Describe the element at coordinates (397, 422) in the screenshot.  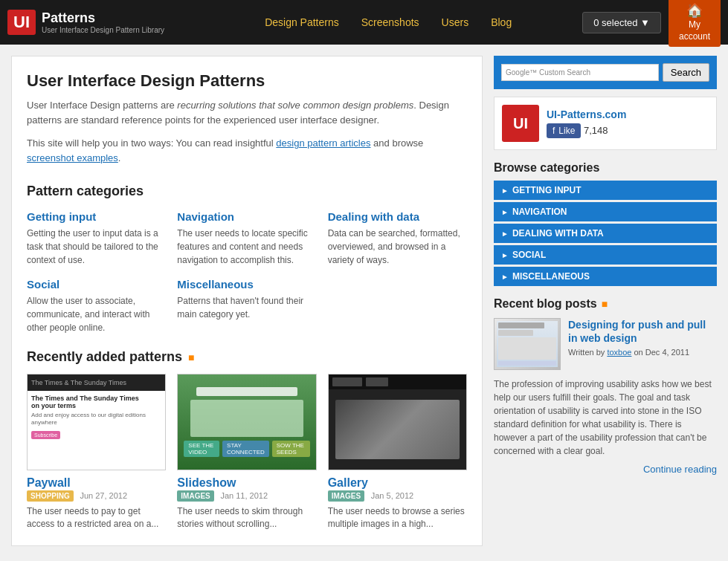
I see `gallery-thumbnail` at that location.